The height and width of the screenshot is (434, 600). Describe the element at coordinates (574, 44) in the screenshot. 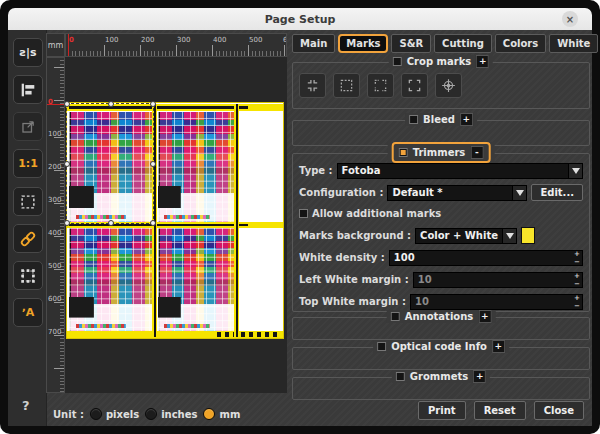

I see `tab-white: White` at that location.